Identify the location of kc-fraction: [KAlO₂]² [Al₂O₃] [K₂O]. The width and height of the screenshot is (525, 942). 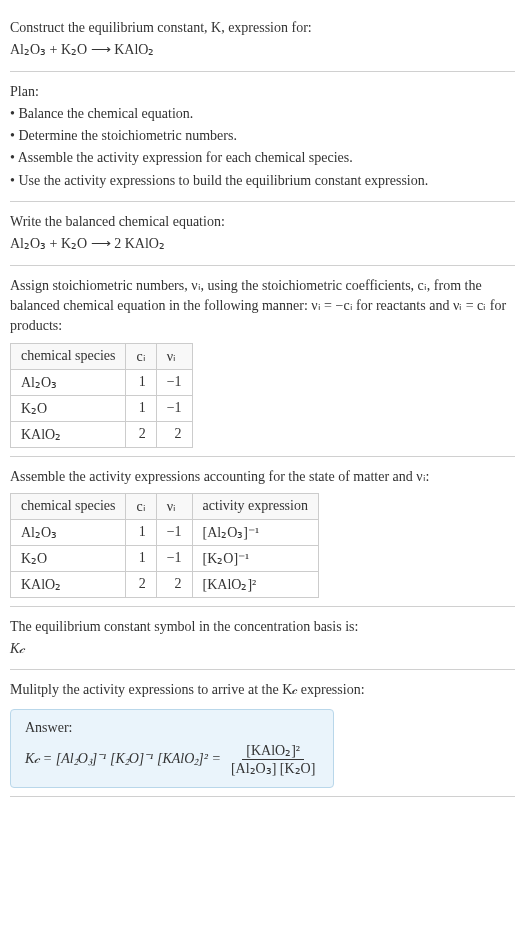
(273, 760).